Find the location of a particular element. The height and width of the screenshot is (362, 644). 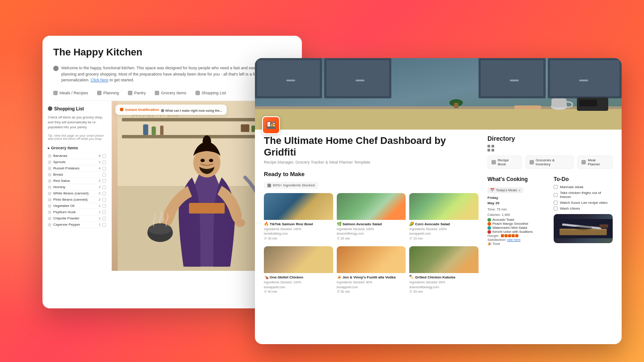

ig-question: What can I make right now using the... is located at coordinates (191, 111).